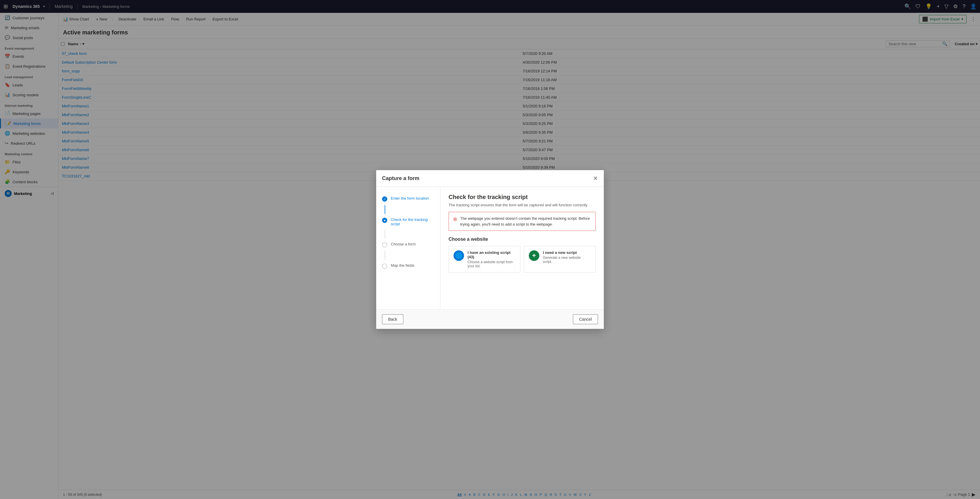 This screenshot has height=499, width=980. What do you see at coordinates (567, 253) in the screenshot?
I see `new-script-label: I need a new script` at bounding box center [567, 253].